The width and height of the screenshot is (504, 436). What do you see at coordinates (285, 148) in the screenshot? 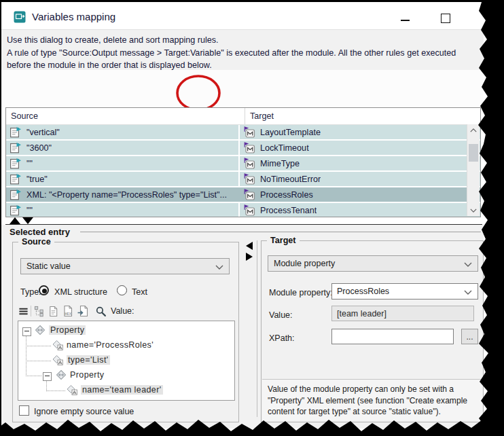
I see `target-cell: LockTimeout` at bounding box center [285, 148].